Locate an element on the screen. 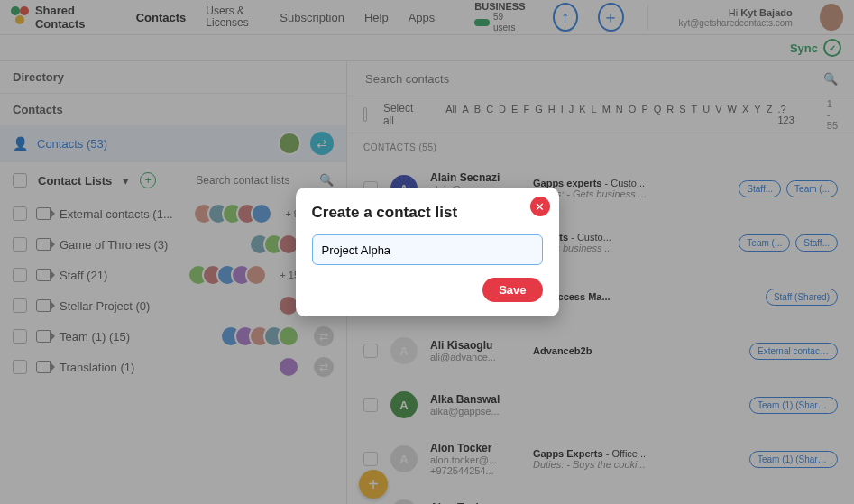 The width and height of the screenshot is (854, 504). list-name-input is located at coordinates (427, 250).